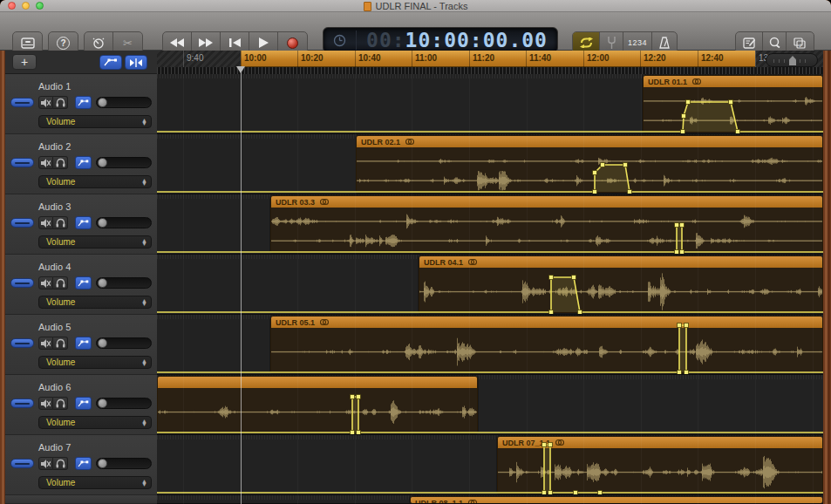 This screenshot has width=831, height=504. Describe the element at coordinates (45, 103) in the screenshot. I see `mute-icon` at that location.